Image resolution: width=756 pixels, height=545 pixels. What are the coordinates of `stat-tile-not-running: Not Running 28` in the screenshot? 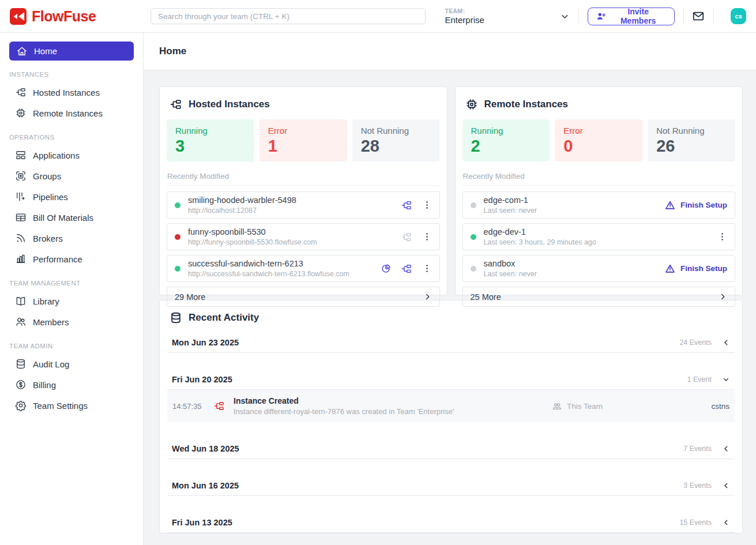 It's located at (396, 141).